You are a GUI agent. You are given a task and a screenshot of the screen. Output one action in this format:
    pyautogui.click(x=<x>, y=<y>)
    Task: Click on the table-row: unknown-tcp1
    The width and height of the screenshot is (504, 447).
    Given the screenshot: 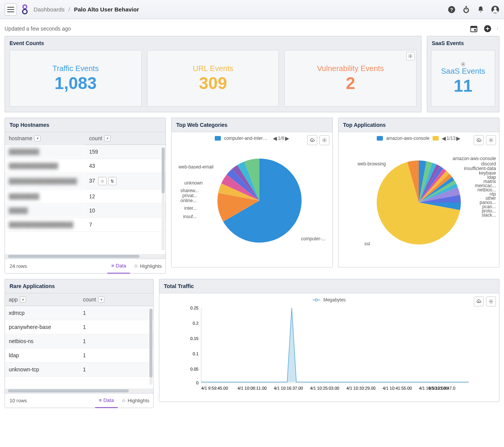 What is the action you would take?
    pyautogui.click(x=79, y=370)
    